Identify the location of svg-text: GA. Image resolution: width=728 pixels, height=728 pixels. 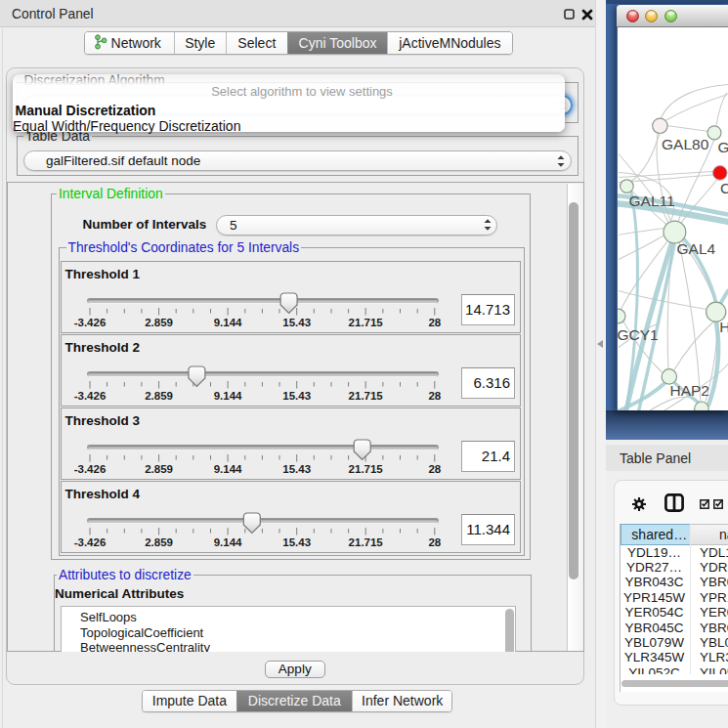
(723, 147).